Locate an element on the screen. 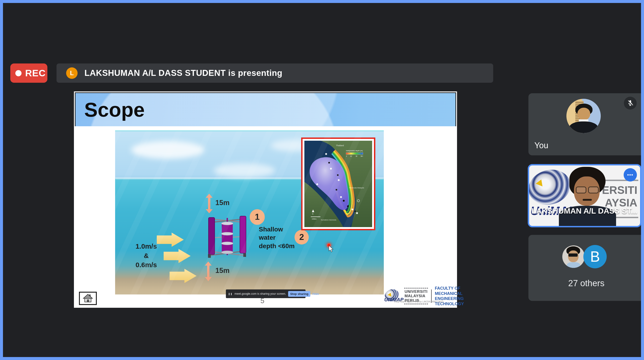  map-legend-tick: 30 is located at coordinates (356, 156).